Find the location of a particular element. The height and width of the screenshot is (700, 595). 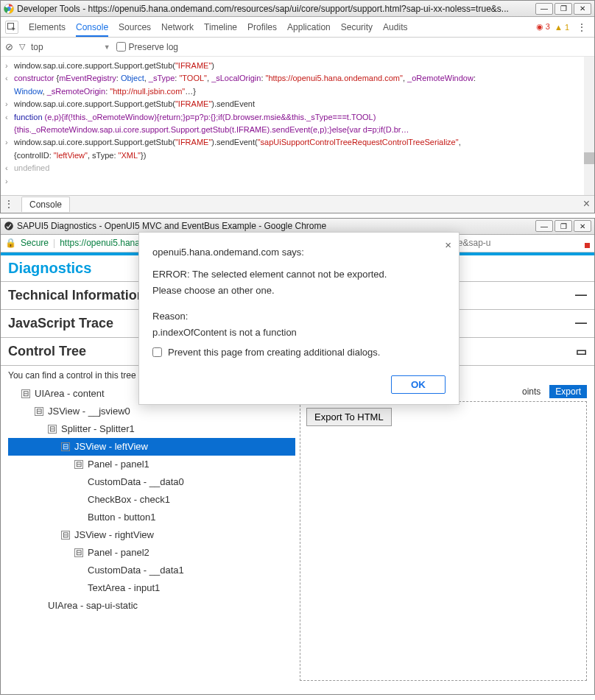

warning-count: ▲ 1 is located at coordinates (562, 27).